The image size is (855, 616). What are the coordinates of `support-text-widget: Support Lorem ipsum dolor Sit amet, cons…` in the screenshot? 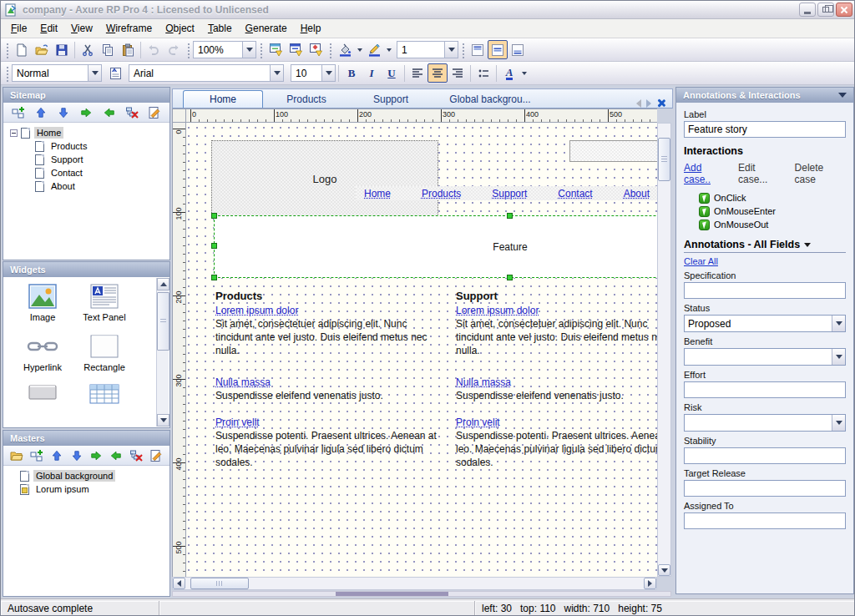 It's located at (556, 379).